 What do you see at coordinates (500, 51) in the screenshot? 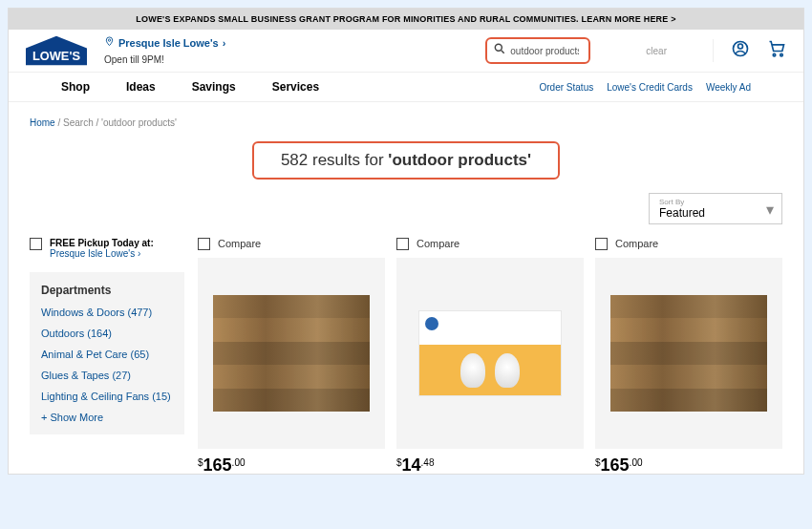
I see `search-icon` at bounding box center [500, 51].